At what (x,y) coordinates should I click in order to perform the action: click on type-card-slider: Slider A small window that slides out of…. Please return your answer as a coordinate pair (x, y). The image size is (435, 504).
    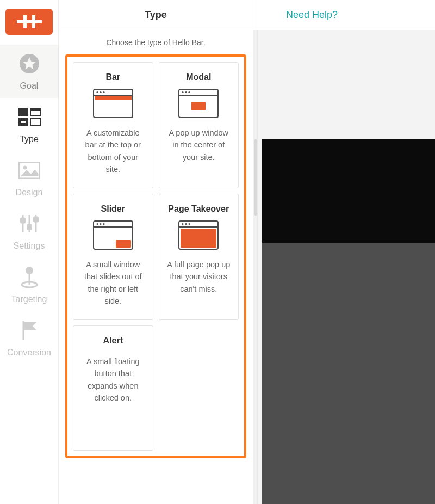
    Looking at the image, I should click on (113, 257).